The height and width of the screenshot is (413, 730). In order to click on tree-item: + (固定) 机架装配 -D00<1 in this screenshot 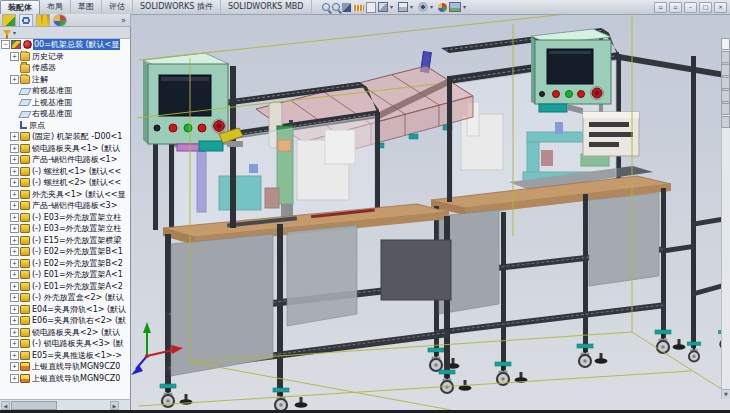, I will do `click(66, 137)`.